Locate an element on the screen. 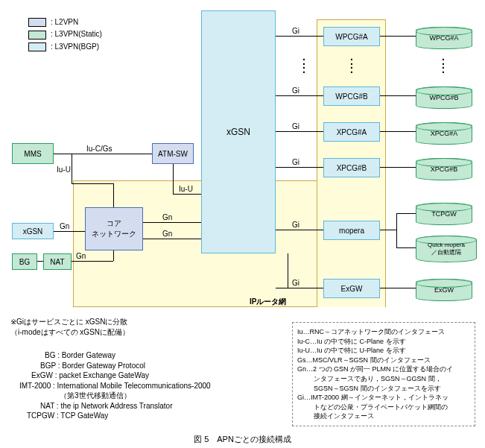 The image size is (485, 448). legend-l3vpn-s: : L3VPN(Static) is located at coordinates (76, 34).